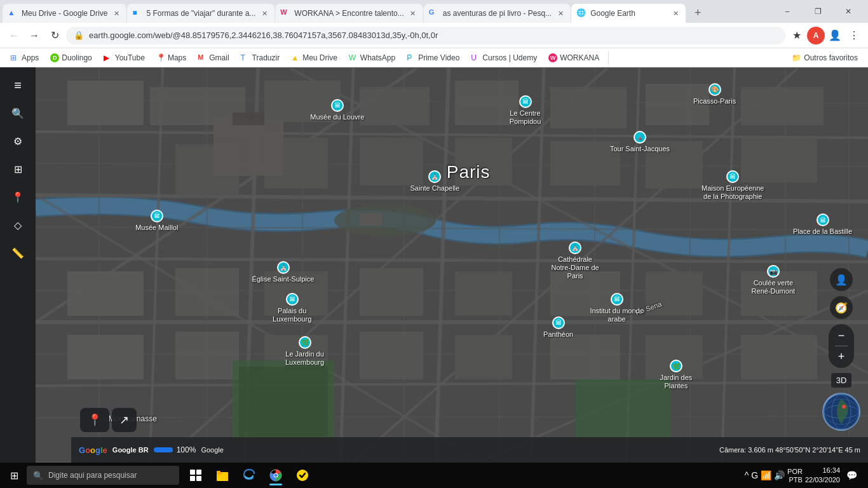 The width and height of the screenshot is (868, 488). What do you see at coordinates (841, 280) in the screenshot?
I see `ge-streetview-button: 👤` at bounding box center [841, 280].